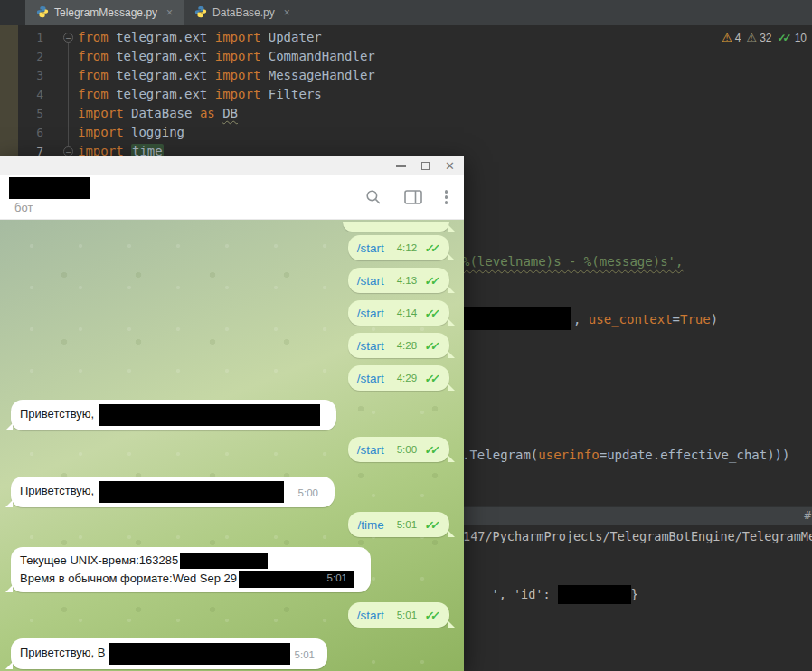 The height and width of the screenshot is (671, 812). What do you see at coordinates (169, 654) in the screenshot?
I see `incoming-message: Приветствую, В5:01` at bounding box center [169, 654].